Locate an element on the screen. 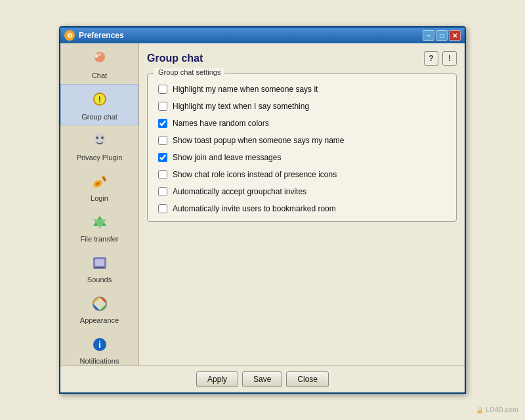 The height and width of the screenshot is (420, 525). sidebar-item-label-sounds: Sounds is located at coordinates (100, 280).